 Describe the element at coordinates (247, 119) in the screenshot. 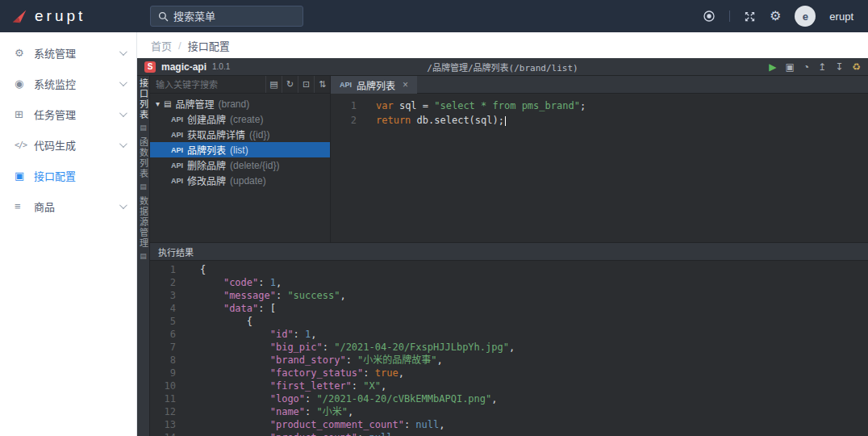

I see `tree-item-suffix: (create)` at that location.